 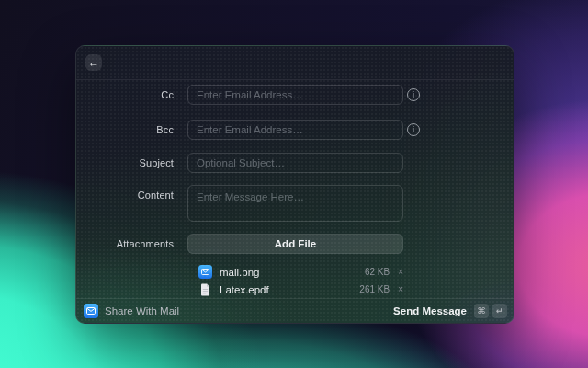 I want to click on attachment-filename: Latex.epdf, so click(x=289, y=290).